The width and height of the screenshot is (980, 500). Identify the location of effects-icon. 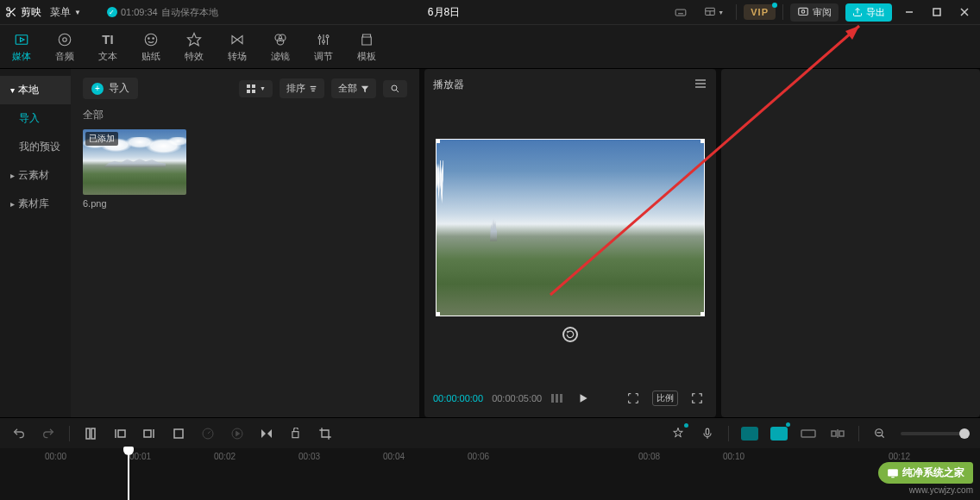
(194, 40).